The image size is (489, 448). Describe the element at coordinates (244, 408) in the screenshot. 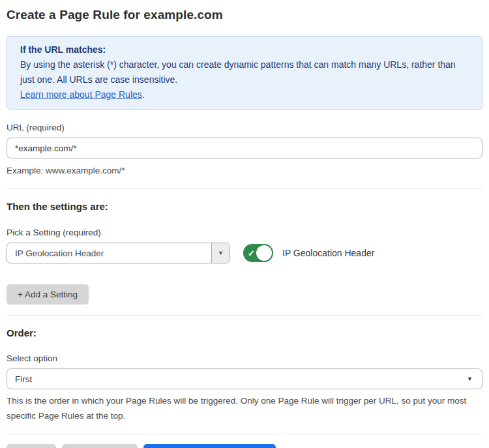

I see `order-helper-text: This is the order in which your Page Rul…` at that location.